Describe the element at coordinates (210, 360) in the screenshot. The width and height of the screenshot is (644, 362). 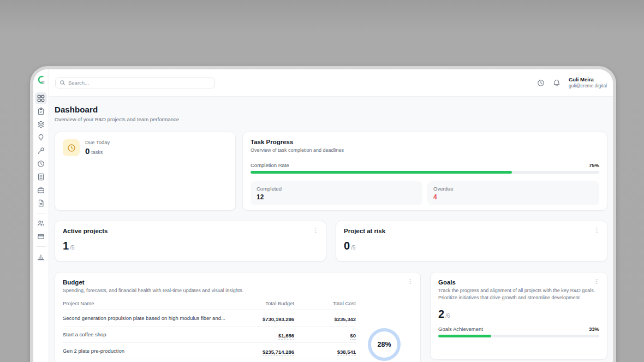
I see `budget-table-row: Creighton Beryllium mine project $0 $0` at that location.